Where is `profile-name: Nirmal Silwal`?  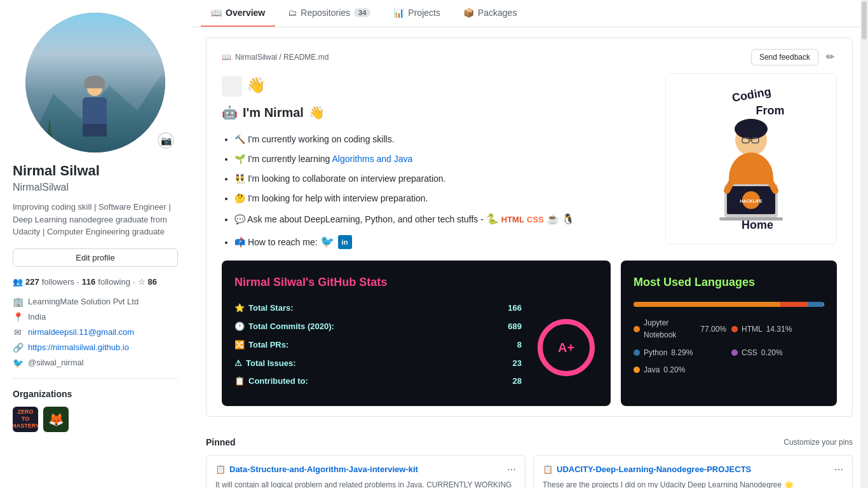 profile-name: Nirmal Silwal is located at coordinates (95, 171).